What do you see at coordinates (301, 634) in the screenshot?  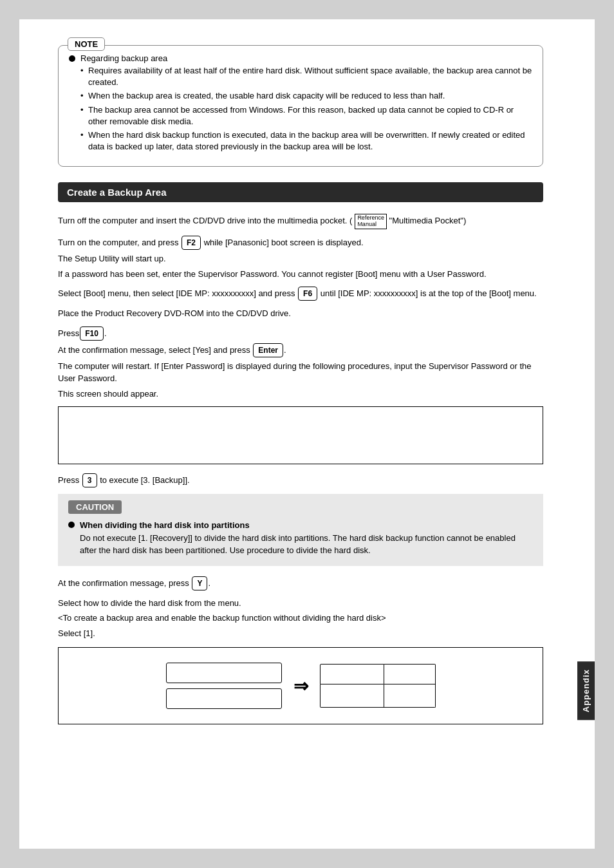 I see `after-caution-line4: Select [1].` at bounding box center [301, 634].